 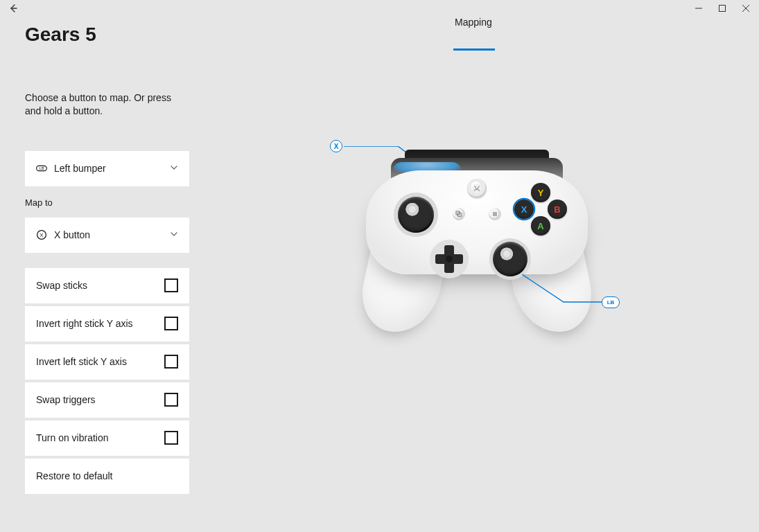 I want to click on xbox-home-button, so click(x=477, y=188).